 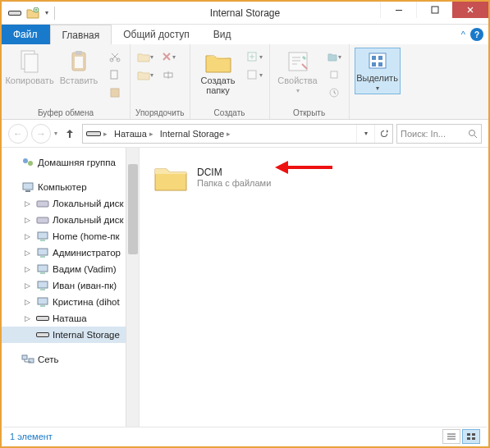 I want to click on nav-net-admin: ▷ Администратор, so click(x=71, y=253).